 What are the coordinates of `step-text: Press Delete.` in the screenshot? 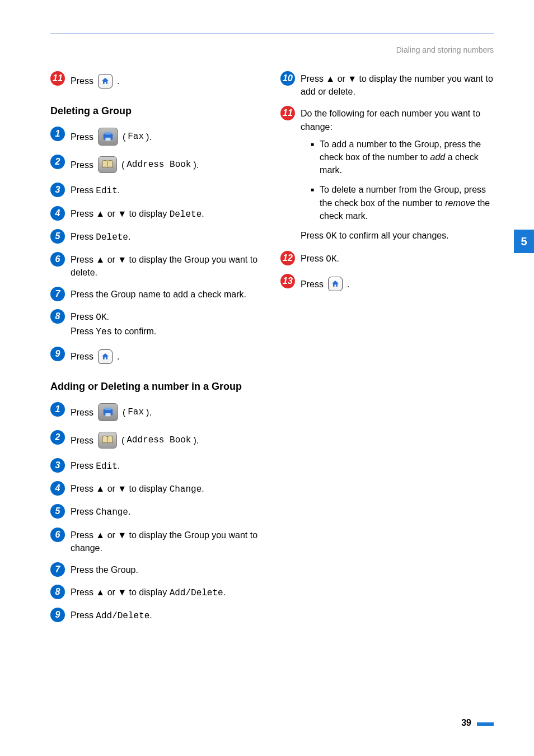 It's located at (101, 236).